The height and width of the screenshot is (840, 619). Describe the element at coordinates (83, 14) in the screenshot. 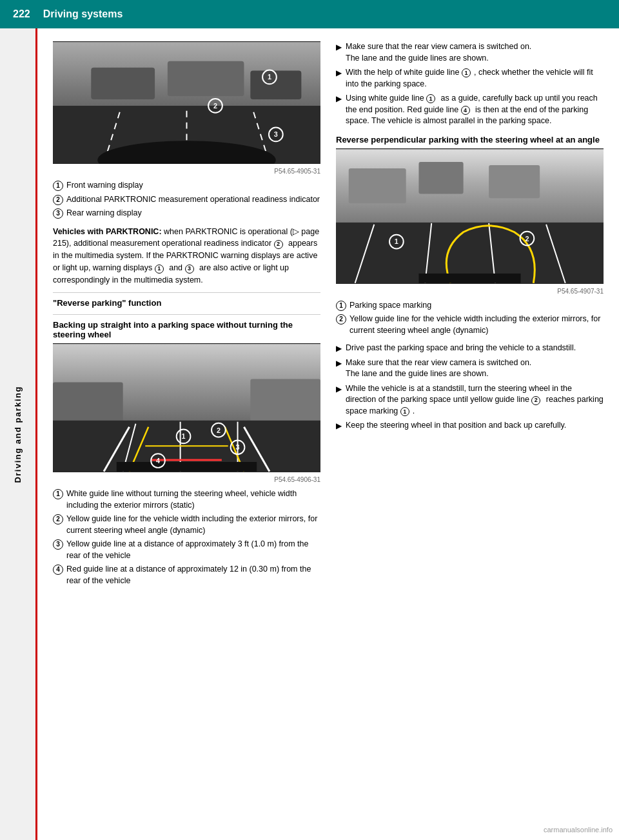

I see `page-title: Driving systems` at that location.